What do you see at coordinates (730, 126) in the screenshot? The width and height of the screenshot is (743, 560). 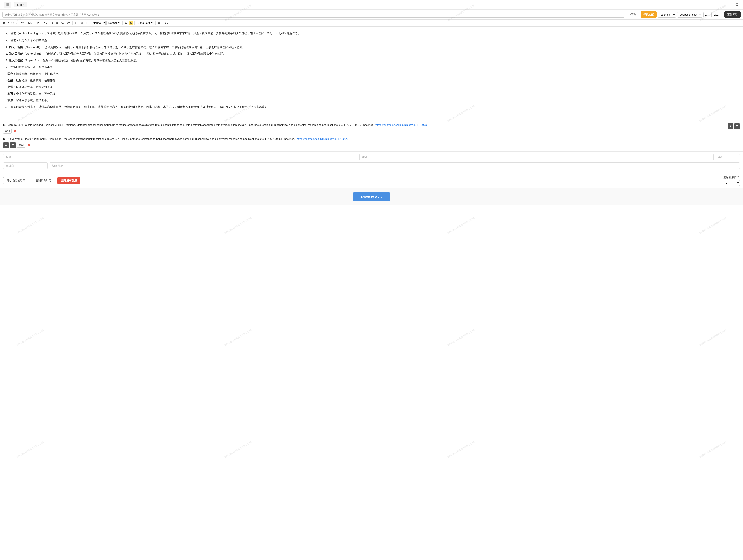 I see `ref-1-up-button: ▲` at bounding box center [730, 126].